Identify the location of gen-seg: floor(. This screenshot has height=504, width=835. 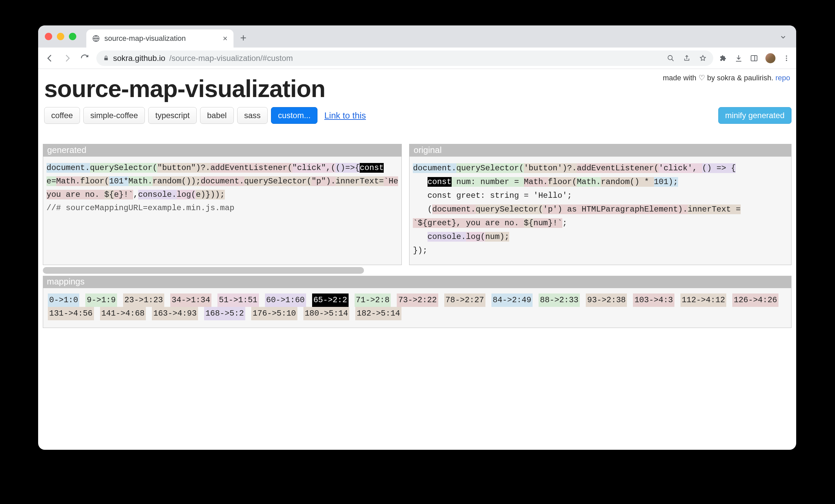
(95, 181).